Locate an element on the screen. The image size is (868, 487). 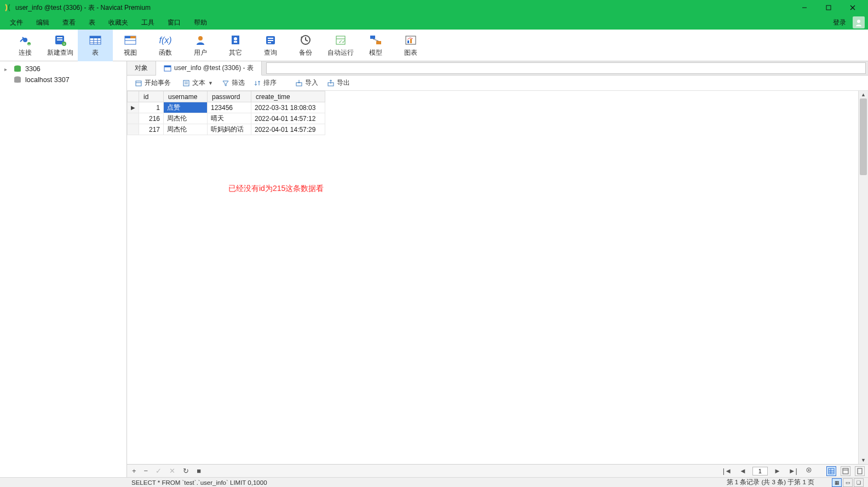
cell: 217 is located at coordinates (151, 130).